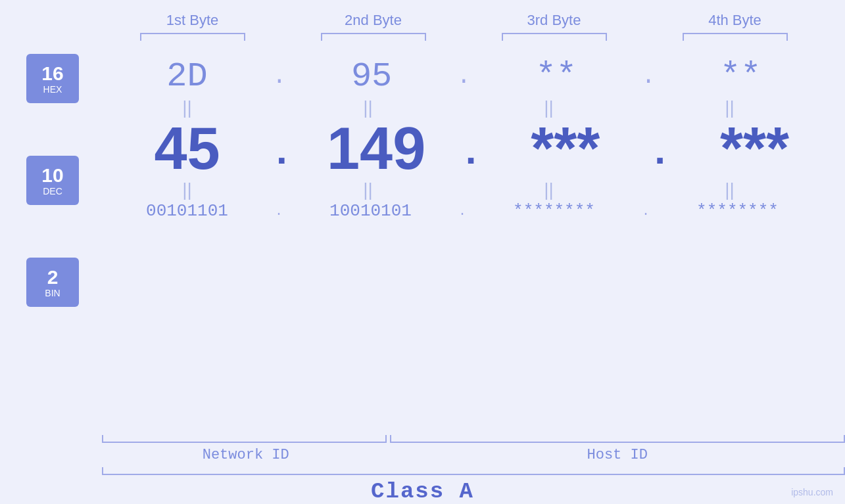 The height and width of the screenshot is (504, 845). What do you see at coordinates (187, 108) in the screenshot?
I see `eq-1-1: ||` at bounding box center [187, 108].